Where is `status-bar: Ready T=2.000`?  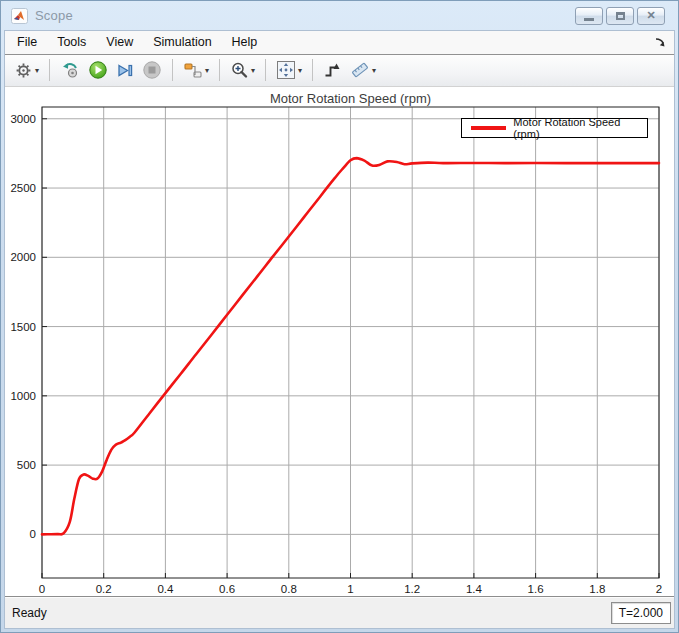
status-bar: Ready T=2.000 is located at coordinates (340, 612).